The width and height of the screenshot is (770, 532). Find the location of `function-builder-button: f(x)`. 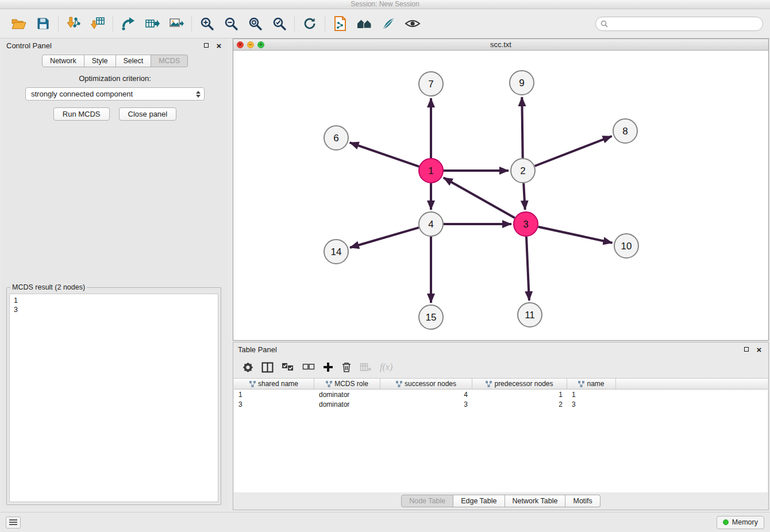

function-builder-button: f(x) is located at coordinates (386, 367).